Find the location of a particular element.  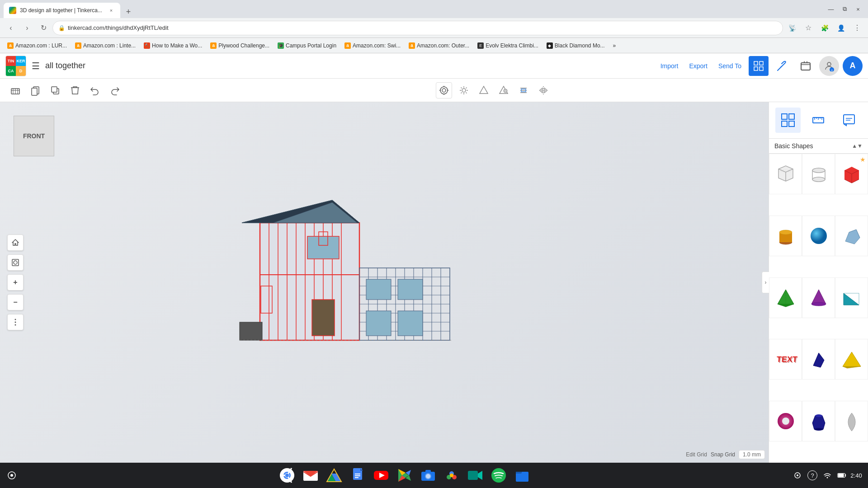

ruler-panel-button is located at coordinates (818, 120).